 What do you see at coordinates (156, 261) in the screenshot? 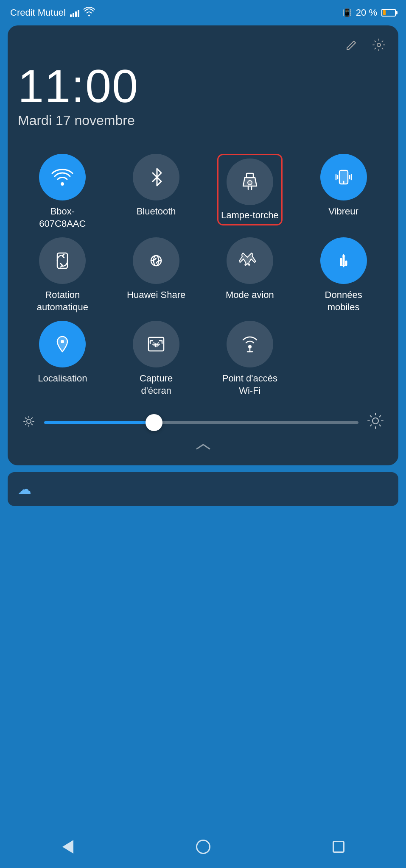
I see `huawei-share-tile-circle` at bounding box center [156, 261].